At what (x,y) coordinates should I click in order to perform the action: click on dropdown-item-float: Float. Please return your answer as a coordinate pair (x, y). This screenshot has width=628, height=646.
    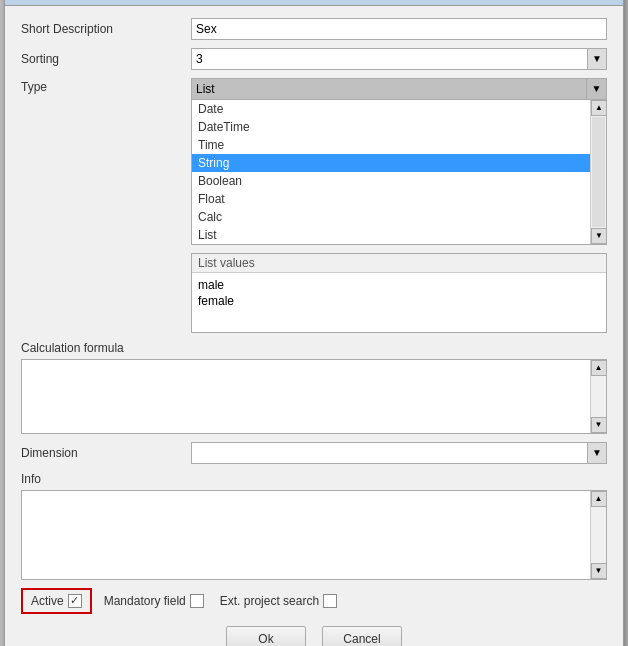
    Looking at the image, I should click on (391, 199).